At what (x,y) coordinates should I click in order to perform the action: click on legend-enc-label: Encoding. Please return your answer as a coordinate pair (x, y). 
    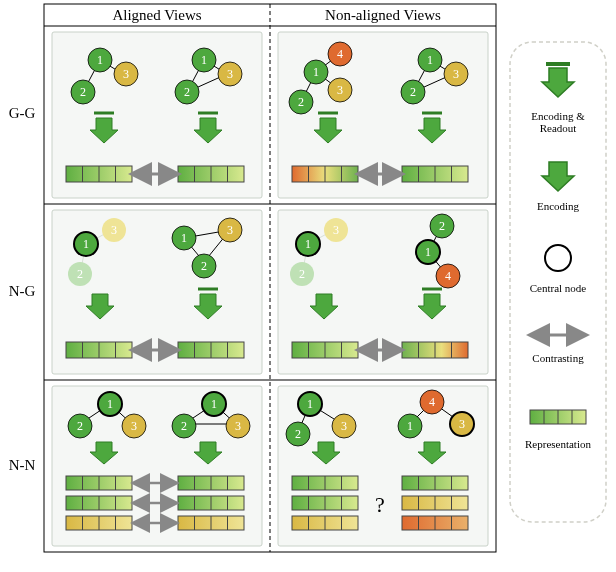
    Looking at the image, I should click on (558, 206).